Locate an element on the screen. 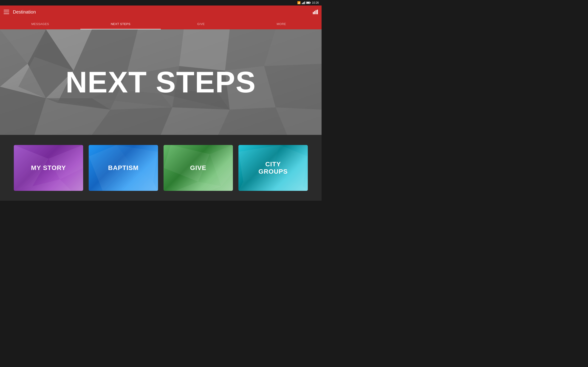  status-icons: 📶 10:26 is located at coordinates (308, 3).